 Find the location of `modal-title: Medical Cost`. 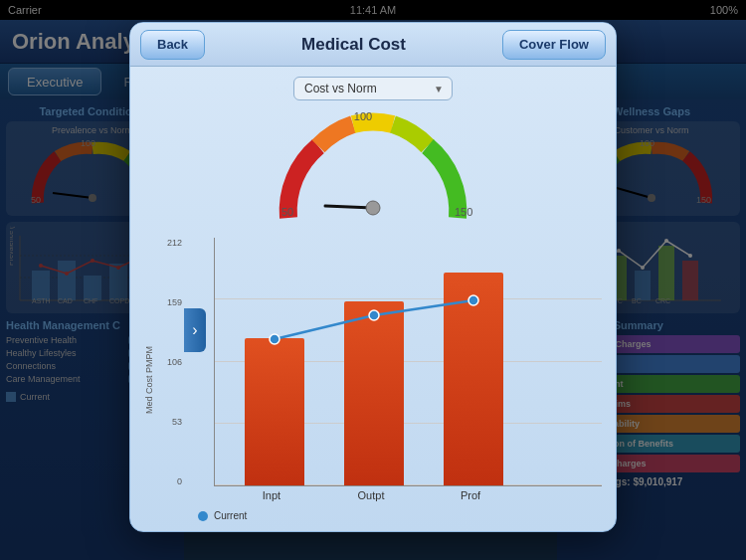

modal-title: Medical Cost is located at coordinates (354, 45).